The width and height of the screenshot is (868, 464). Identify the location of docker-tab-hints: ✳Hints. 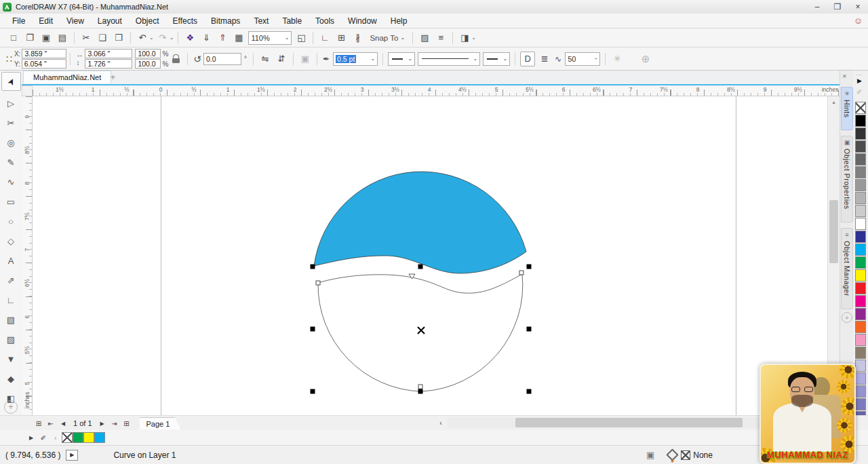
(847, 109).